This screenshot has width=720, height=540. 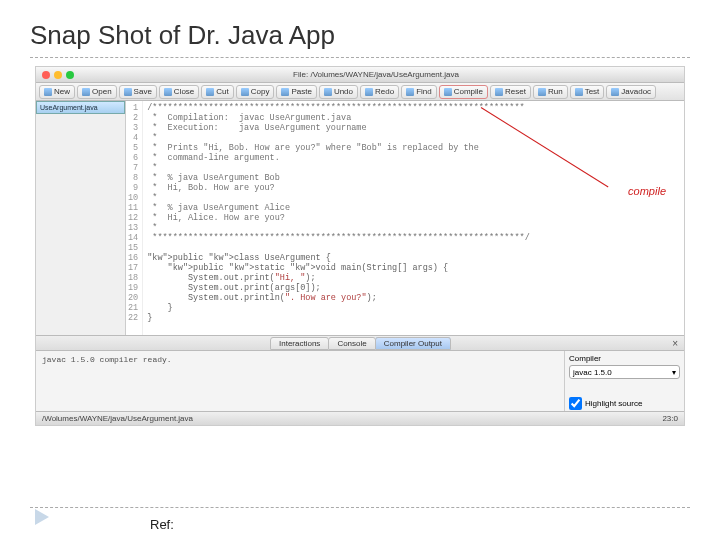 I want to click on bottom-divider, so click(x=360, y=508).